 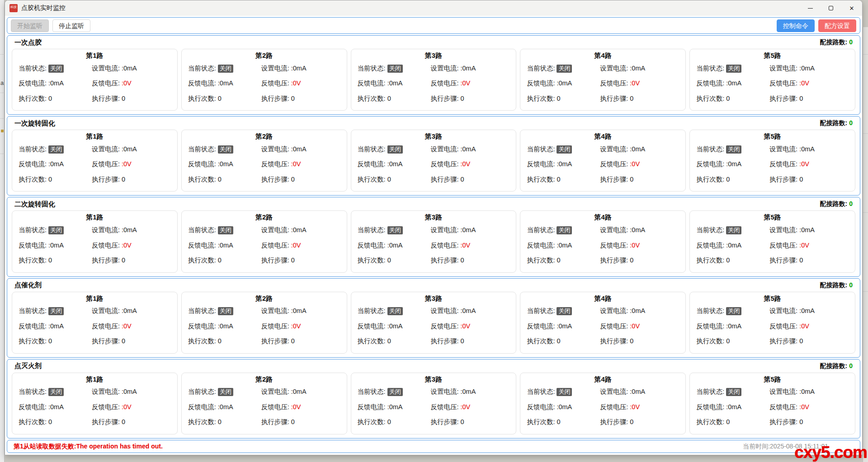 What do you see at coordinates (296, 407) in the screenshot?
I see `feedback-voltage-value: :0V` at bounding box center [296, 407].